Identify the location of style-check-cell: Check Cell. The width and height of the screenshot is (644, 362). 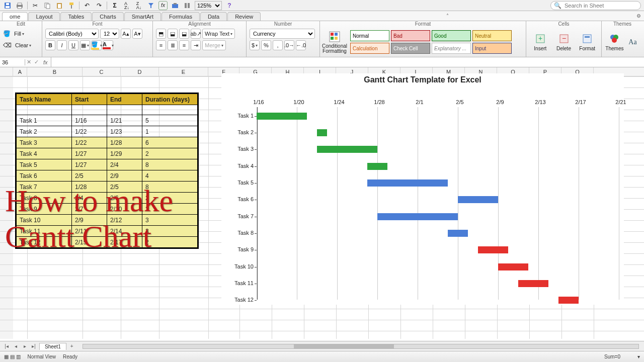
(411, 48).